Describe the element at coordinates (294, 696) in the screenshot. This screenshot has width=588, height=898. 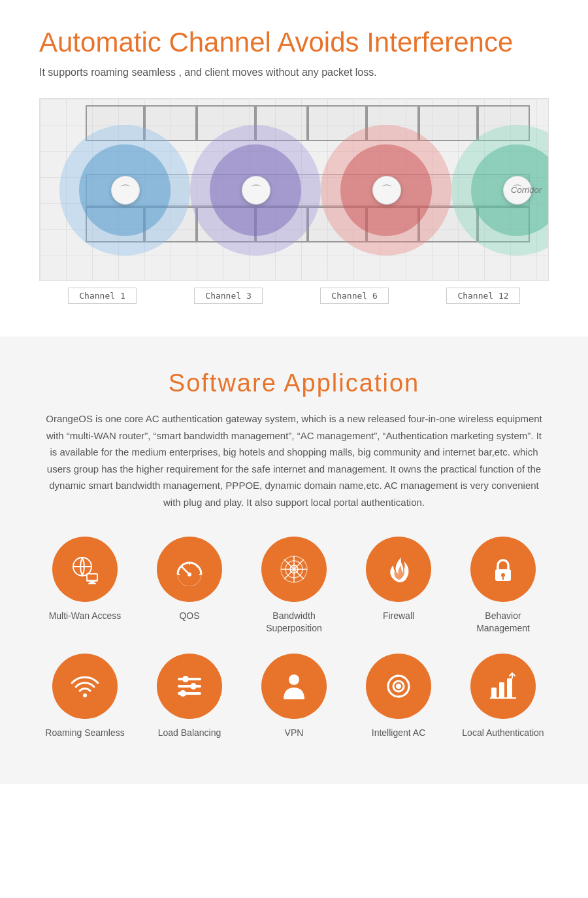
I see `features-row-2: Roaming Seamless Load Balancing` at that location.